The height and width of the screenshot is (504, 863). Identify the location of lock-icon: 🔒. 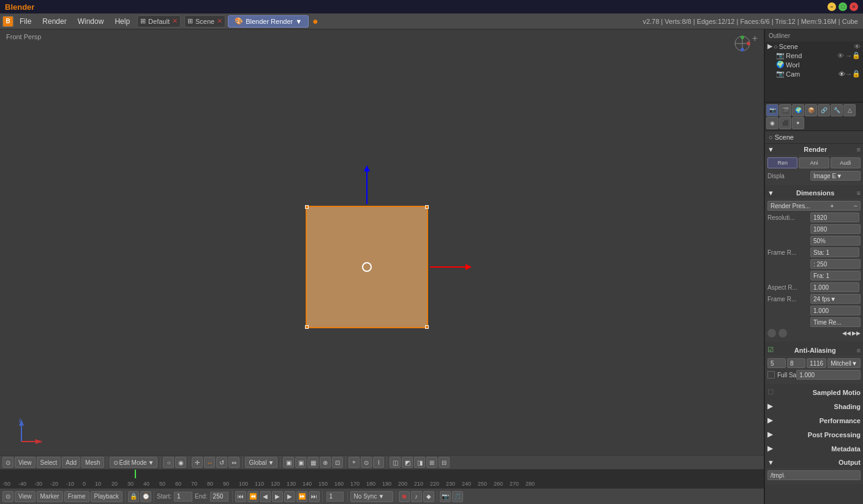
(134, 497).